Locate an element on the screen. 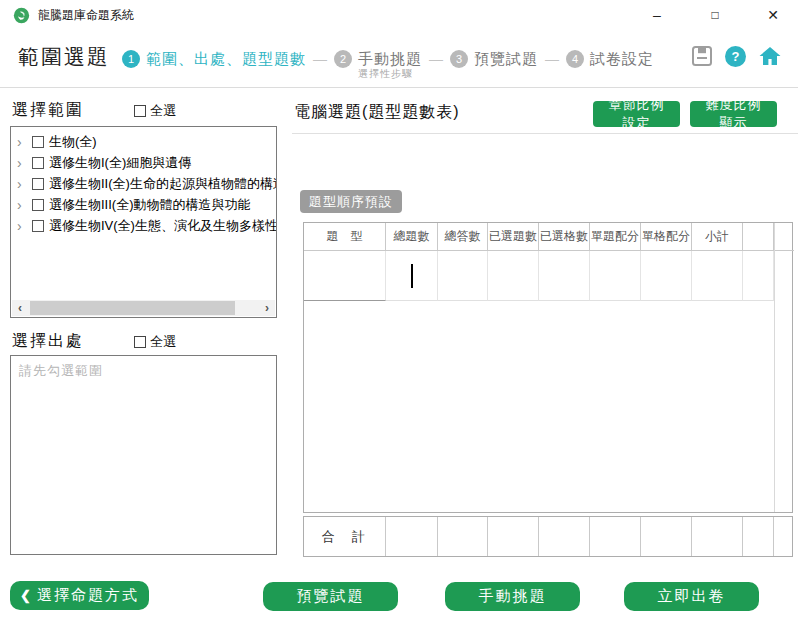  table-row is located at coordinates (548, 276).